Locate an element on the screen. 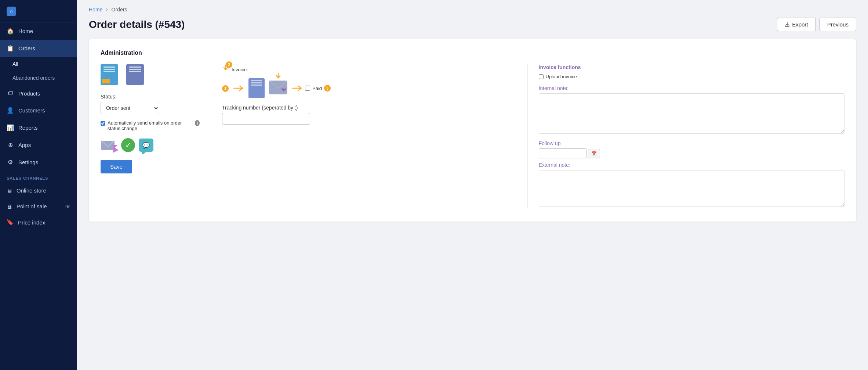 This screenshot has width=868, height=370. status-label: Status: is located at coordinates (150, 97).